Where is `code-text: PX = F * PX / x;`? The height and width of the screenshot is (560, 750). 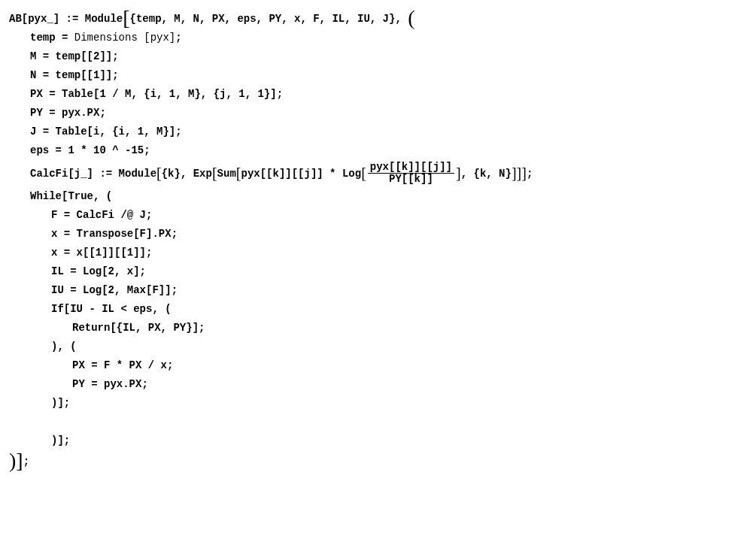 code-text: PX = F * PX / x; is located at coordinates (123, 365).